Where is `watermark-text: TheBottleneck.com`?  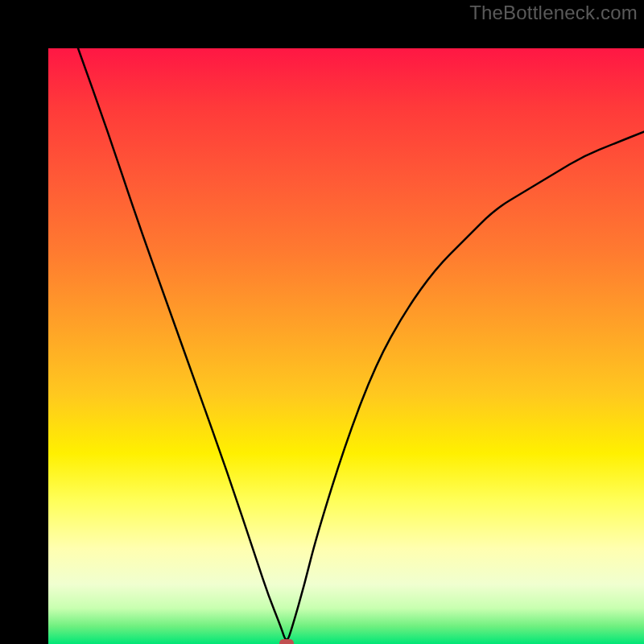 watermark-text: TheBottleneck.com is located at coordinates (554, 13).